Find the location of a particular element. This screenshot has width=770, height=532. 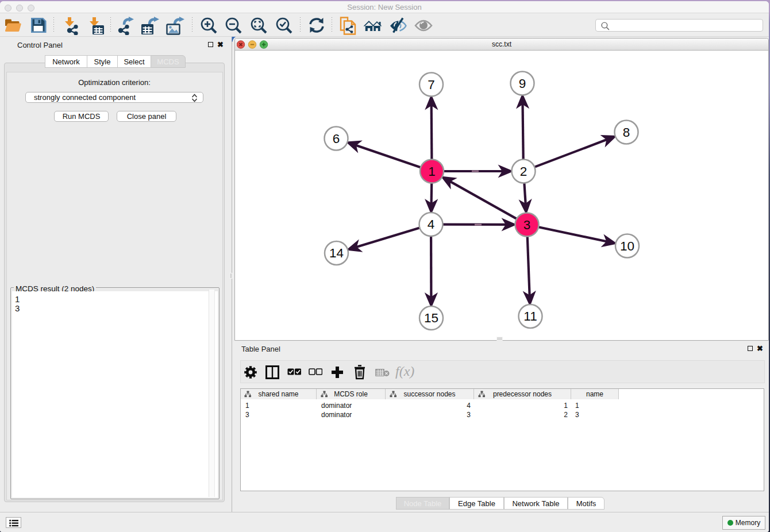

svg-text: 1 is located at coordinates (432, 171).